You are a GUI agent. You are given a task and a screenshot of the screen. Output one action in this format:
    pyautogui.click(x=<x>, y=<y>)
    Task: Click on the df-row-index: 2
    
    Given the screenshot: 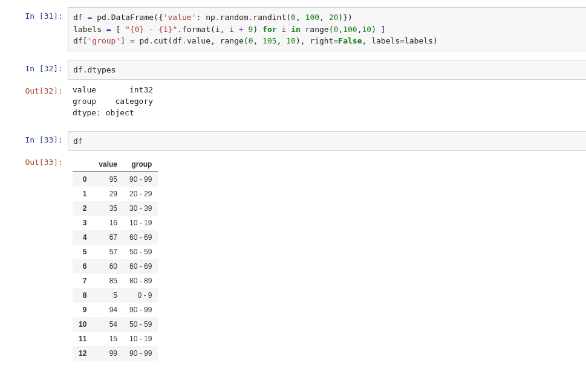 What is the action you would take?
    pyautogui.click(x=82, y=208)
    